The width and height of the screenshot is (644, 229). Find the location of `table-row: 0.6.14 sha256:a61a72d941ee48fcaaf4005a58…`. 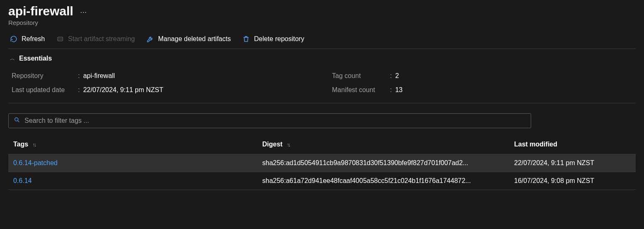

table-row: 0.6.14 sha256:a61a72d941ee48fcaaf4005a58… is located at coordinates (322, 181).